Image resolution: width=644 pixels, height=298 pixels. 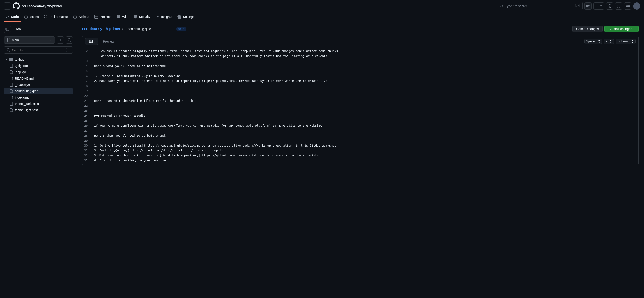 I want to click on nav-projects: Projects, so click(x=103, y=17).